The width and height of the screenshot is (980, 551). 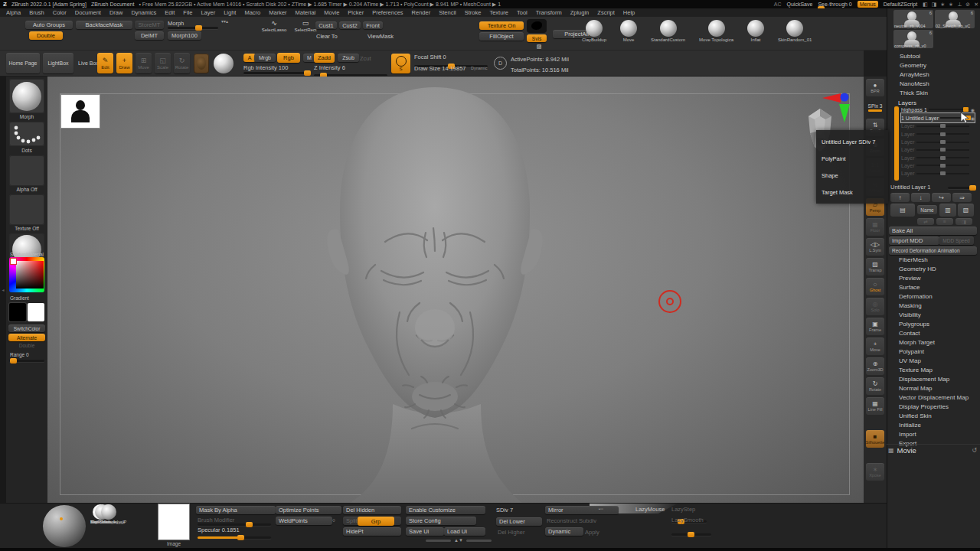 What do you see at coordinates (951, 5) in the screenshot?
I see `titlebar-window-icons: ◧◨∗∗⊥⊘✕` at bounding box center [951, 5].